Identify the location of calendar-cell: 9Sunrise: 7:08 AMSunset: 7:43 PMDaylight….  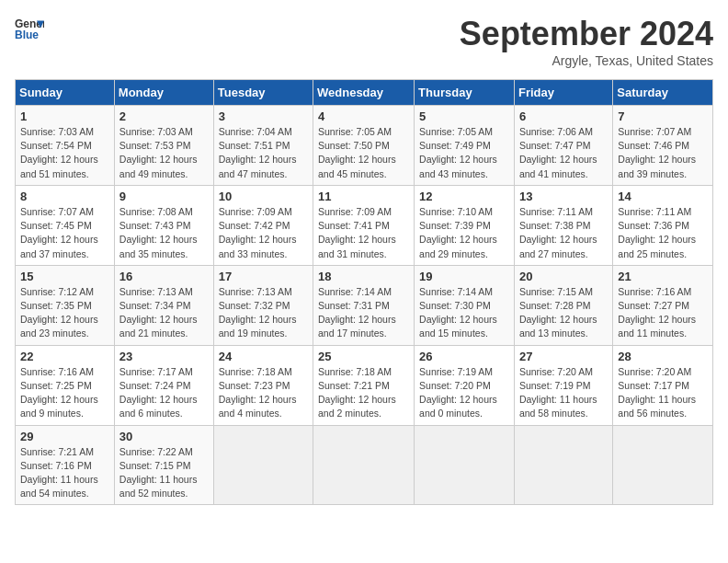
(164, 224).